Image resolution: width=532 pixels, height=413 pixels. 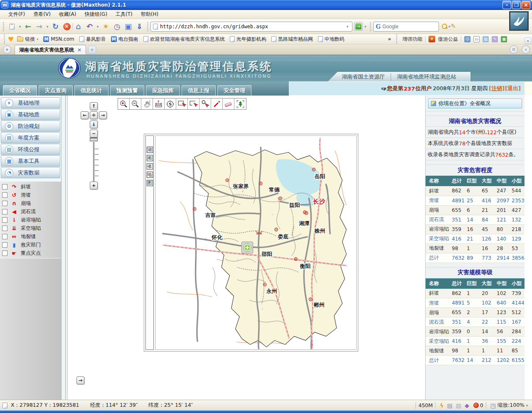 What do you see at coordinates (117, 27) in the screenshot?
I see `history-button` at bounding box center [117, 27].